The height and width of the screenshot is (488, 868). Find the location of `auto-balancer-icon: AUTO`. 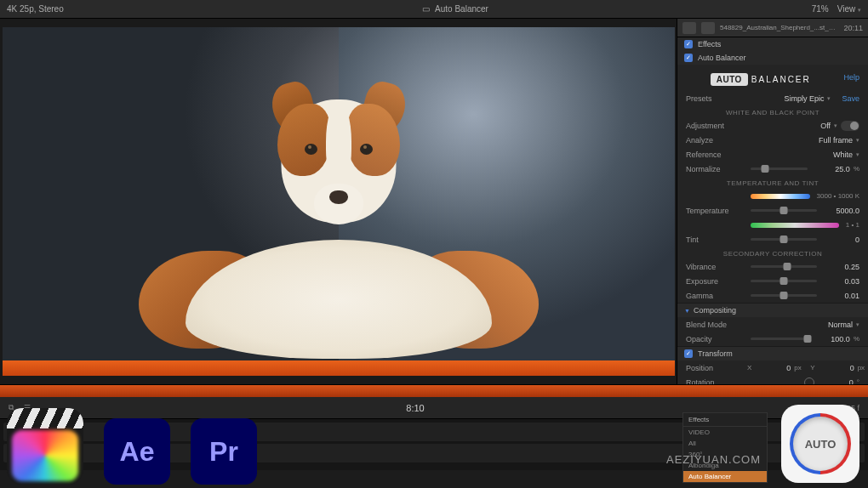

auto-balancer-icon: AUTO is located at coordinates (820, 444).